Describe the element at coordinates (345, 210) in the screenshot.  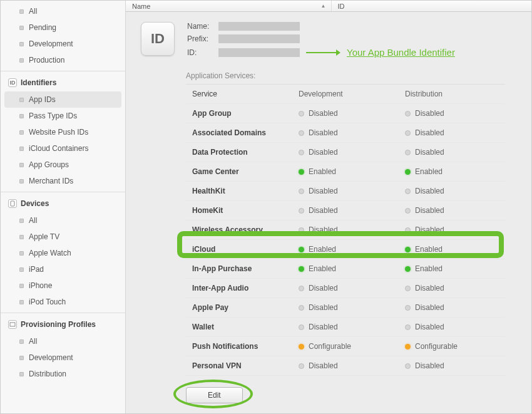
I see `service-row-homekit: HomeKitDisabledDisabled` at that location.